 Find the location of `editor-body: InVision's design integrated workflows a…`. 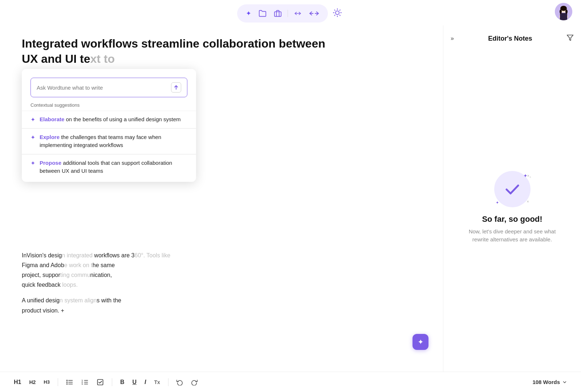

editor-body: InVision's design integrated workflows a… is located at coordinates (222, 283).